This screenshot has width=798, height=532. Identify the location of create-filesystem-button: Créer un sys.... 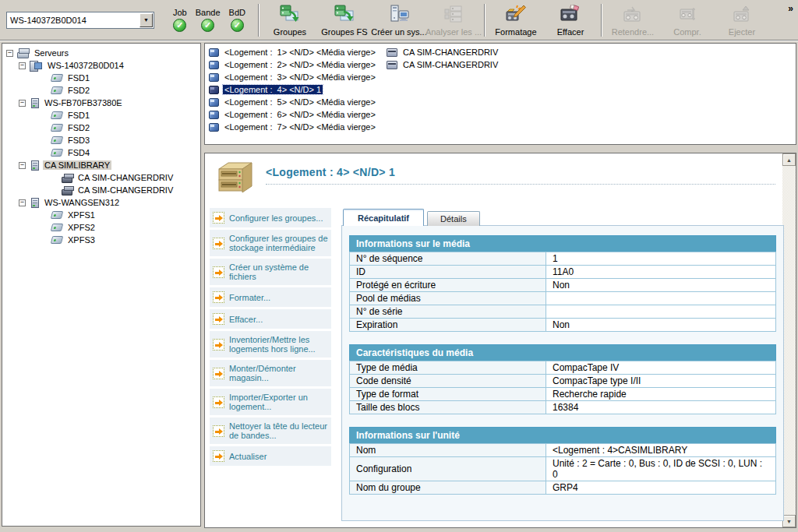
(399, 20).